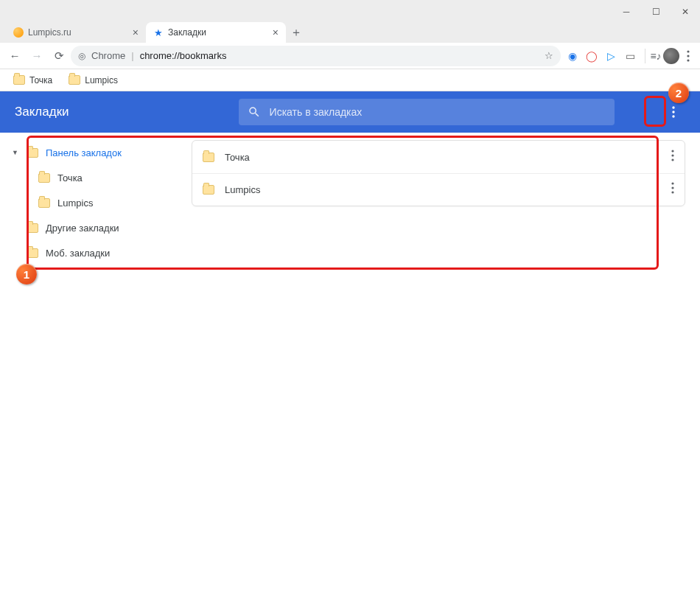 The image size is (700, 591). Describe the element at coordinates (673, 112) in the screenshot. I see `bookmarks-menu-button` at that location.